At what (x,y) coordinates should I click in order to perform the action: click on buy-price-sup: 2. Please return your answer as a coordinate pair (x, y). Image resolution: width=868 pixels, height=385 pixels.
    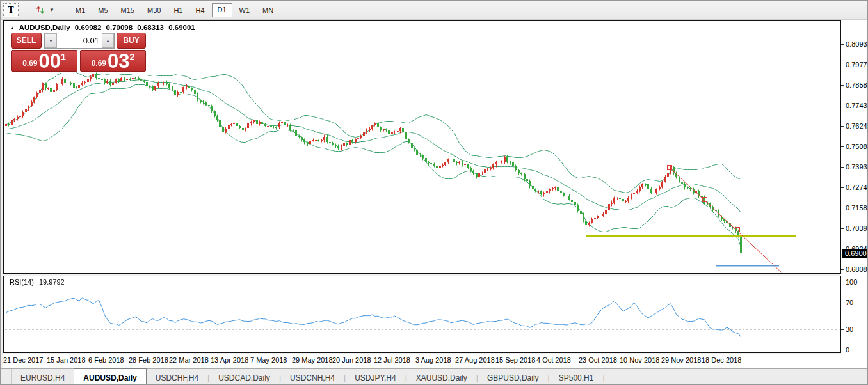
    Looking at the image, I should click on (133, 57).